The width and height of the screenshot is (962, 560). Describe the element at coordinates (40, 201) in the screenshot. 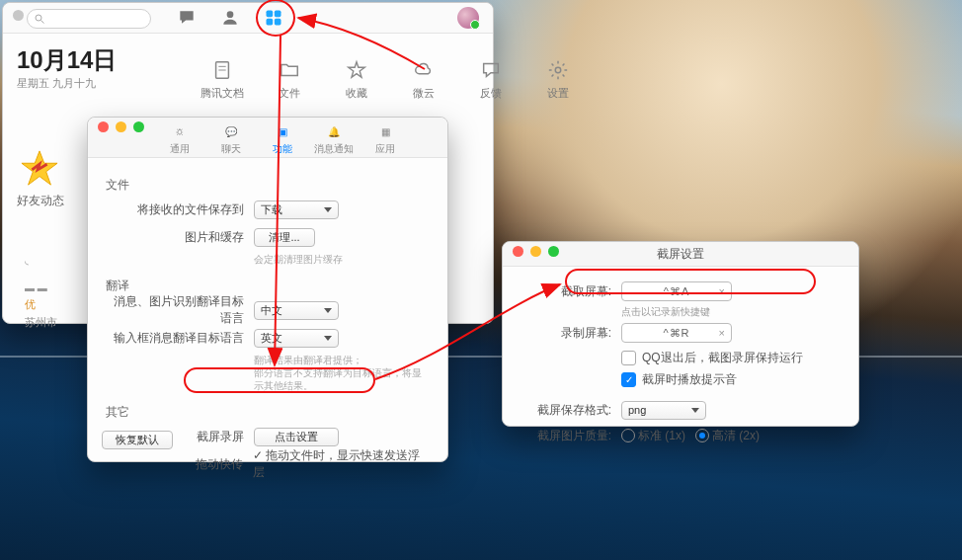

I see `qzone-label: 好友动态` at that location.